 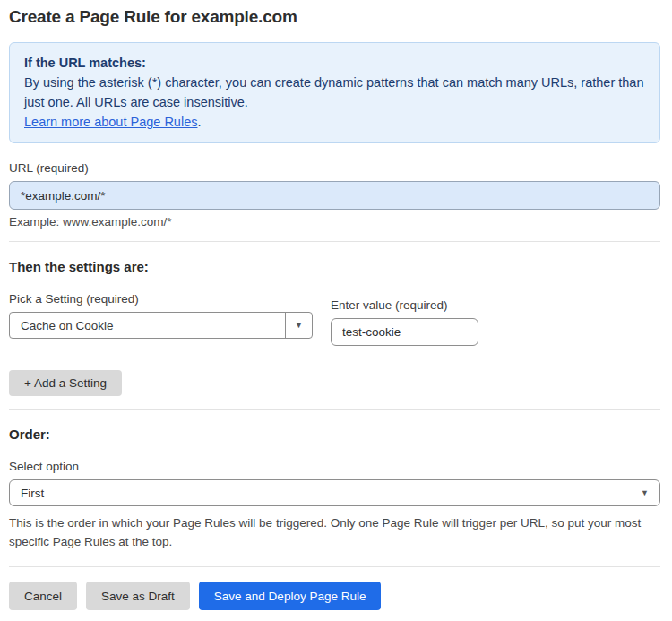 I want to click on value-field-label: Enter value (required), so click(x=405, y=305).